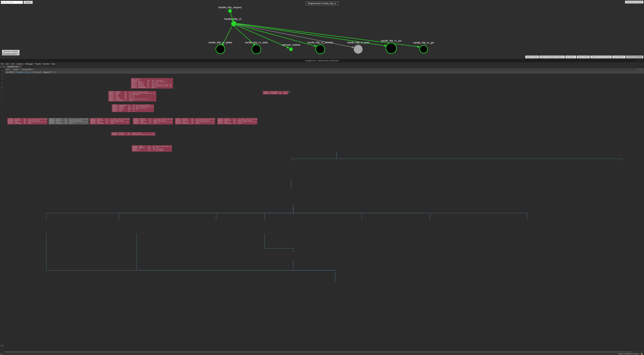  What do you see at coordinates (110, 121) in the screenshot?
I see `bn-block-case-head: 0000bfa2 488b7df0 mov rdi, qword [rbp-0x…` at bounding box center [110, 121].